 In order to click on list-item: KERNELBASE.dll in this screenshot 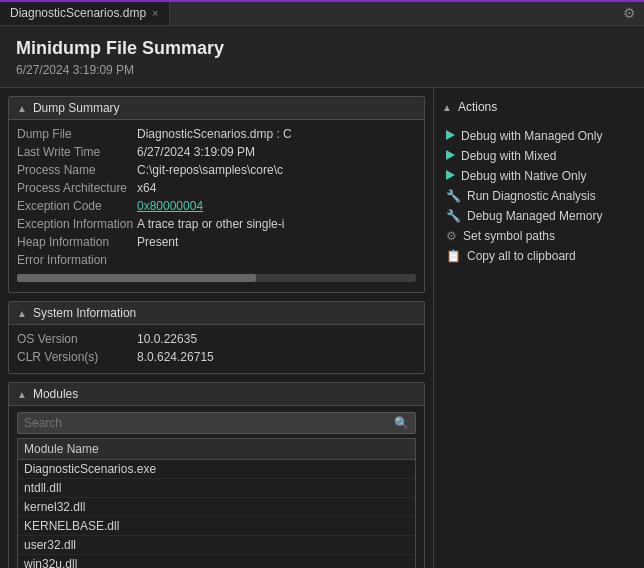, I will do `click(216, 526)`.